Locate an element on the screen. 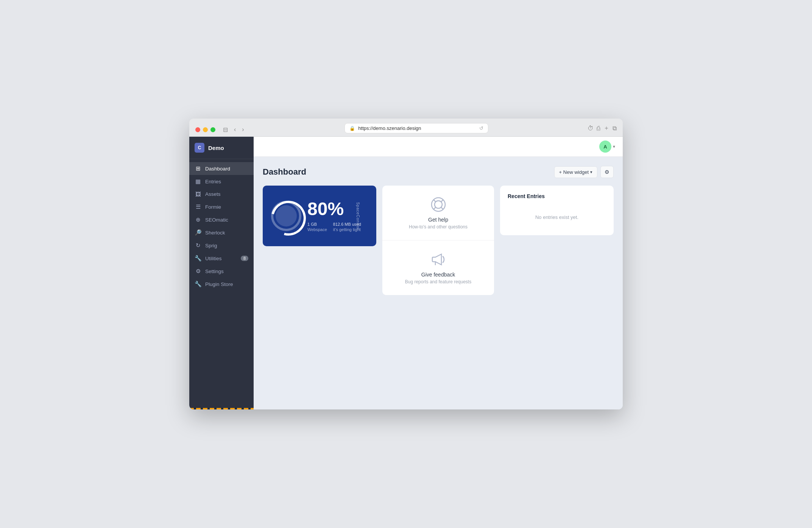  share-icon: ⎙ is located at coordinates (598, 128).